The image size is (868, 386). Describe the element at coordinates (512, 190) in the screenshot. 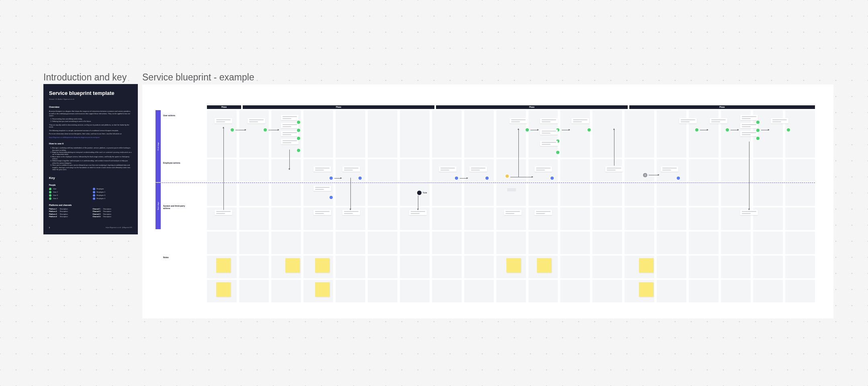

I see `mini-card` at that location.